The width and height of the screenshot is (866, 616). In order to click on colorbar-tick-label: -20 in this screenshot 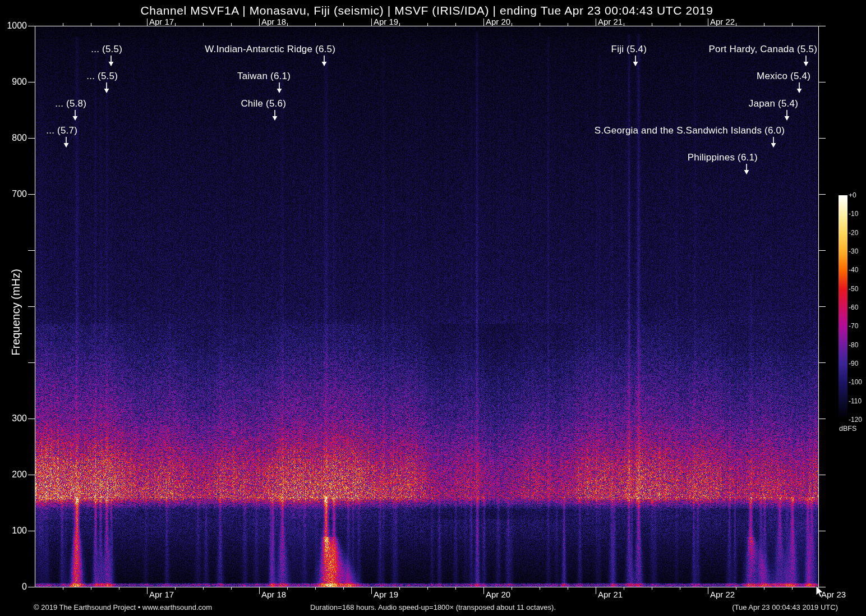, I will do `click(854, 233)`.